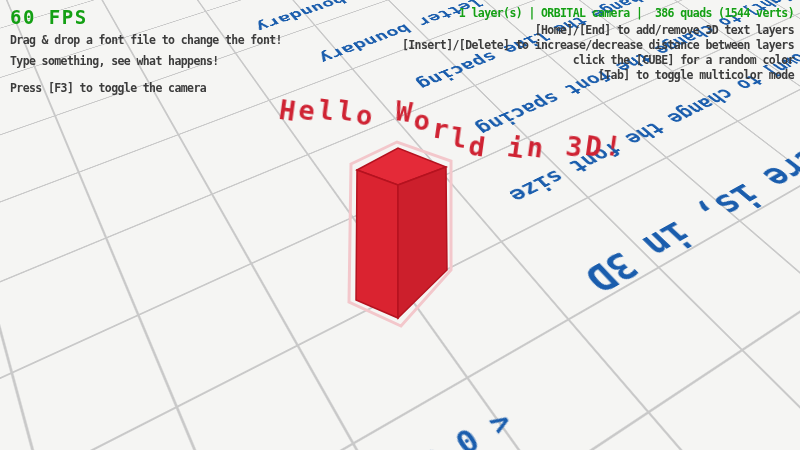 The width and height of the screenshot is (800, 450). What do you see at coordinates (626, 13) in the screenshot?
I see `status-bar: 1 layer(s) | ORBITAL camera | 386 quads …` at bounding box center [626, 13].